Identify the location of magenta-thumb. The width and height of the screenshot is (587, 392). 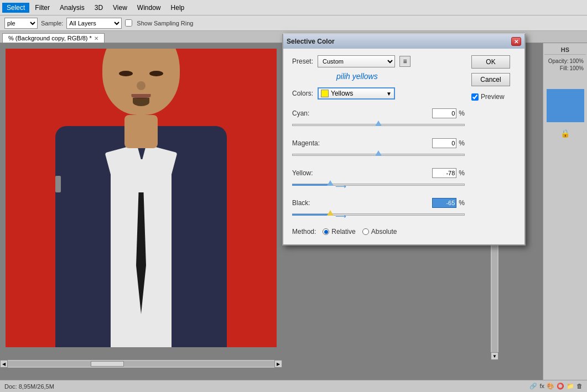
(378, 153).